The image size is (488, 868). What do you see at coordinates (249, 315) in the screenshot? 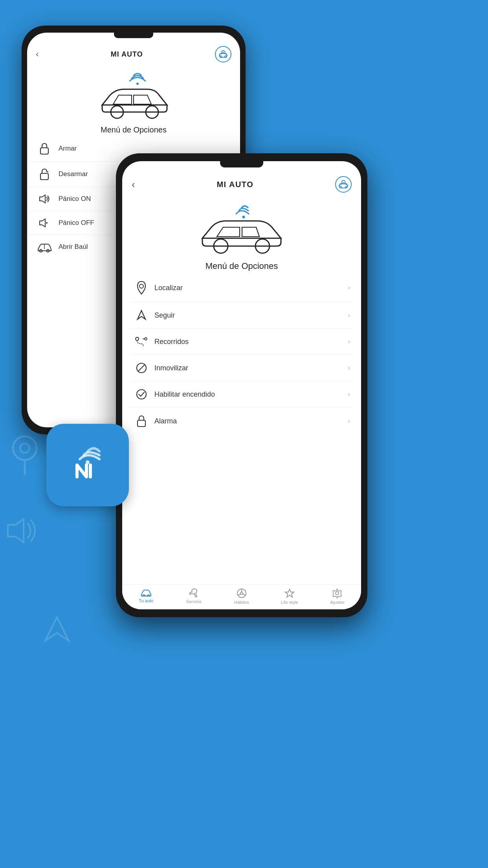
I see `seguir-label: Seguir` at bounding box center [249, 315].